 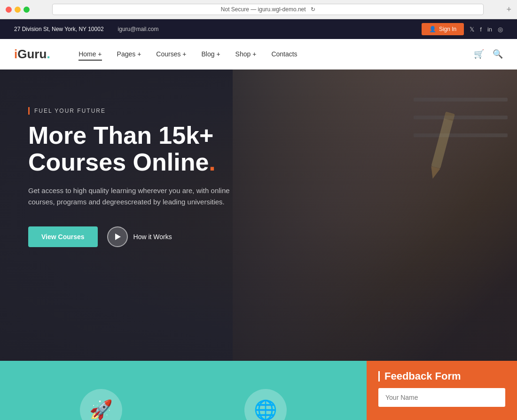 What do you see at coordinates (481, 29) in the screenshot?
I see `facebook-icon: f` at bounding box center [481, 29].